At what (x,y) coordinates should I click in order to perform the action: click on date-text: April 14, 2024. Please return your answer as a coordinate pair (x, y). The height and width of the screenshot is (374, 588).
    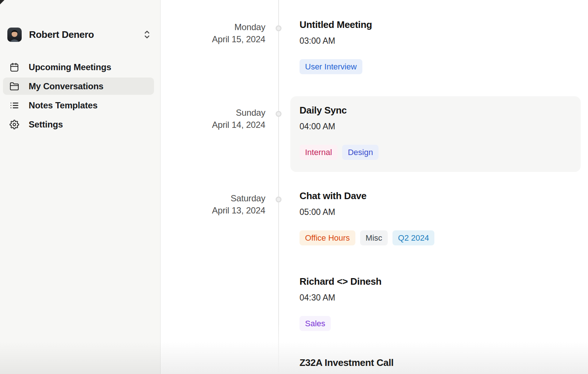
    Looking at the image, I should click on (213, 125).